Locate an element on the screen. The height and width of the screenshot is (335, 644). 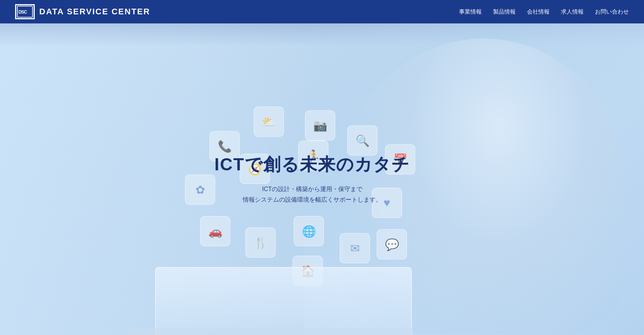
main-nav: 事業情報製品情報会社情報求人情報お問い合わせ is located at coordinates (544, 12).